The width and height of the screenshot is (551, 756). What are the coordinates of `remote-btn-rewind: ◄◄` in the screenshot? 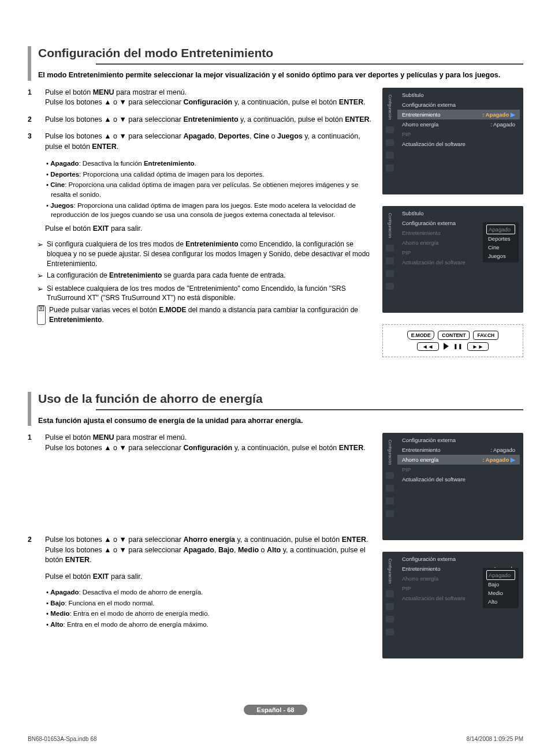 It's located at (428, 346).